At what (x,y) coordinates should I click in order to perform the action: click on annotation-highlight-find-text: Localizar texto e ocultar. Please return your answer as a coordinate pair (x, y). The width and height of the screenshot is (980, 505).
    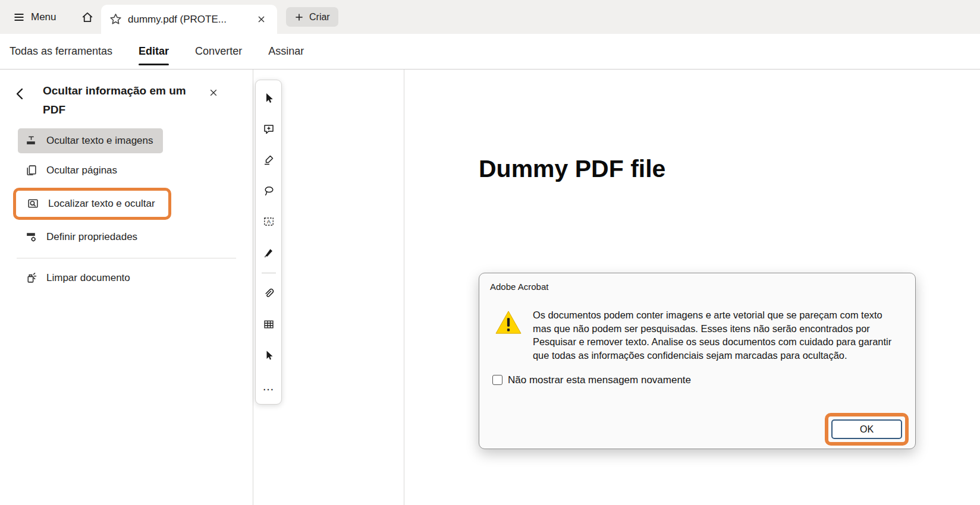
    Looking at the image, I should click on (92, 204).